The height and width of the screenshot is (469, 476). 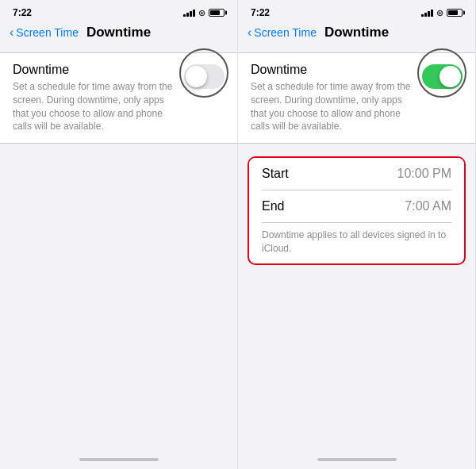 I want to click on downtime-toggle-right, so click(x=443, y=76).